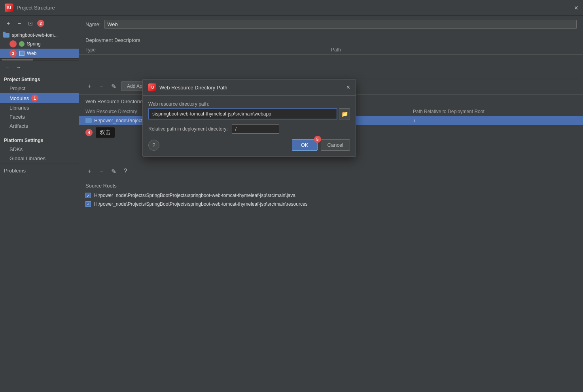  Describe the element at coordinates (249, 88) in the screenshot. I see `modal-title-bar: IU Web Resource Directory Path ×` at that location.